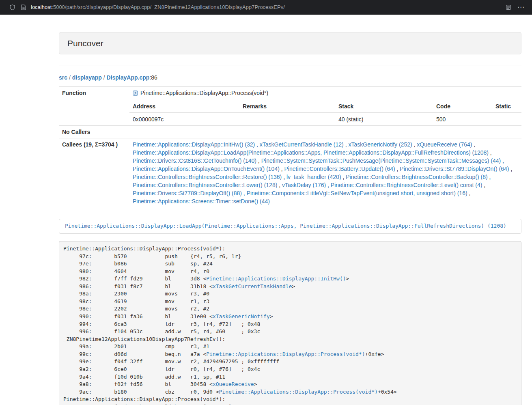  What do you see at coordinates (508, 7) in the screenshot?
I see `reader-mode-icon` at bounding box center [508, 7].